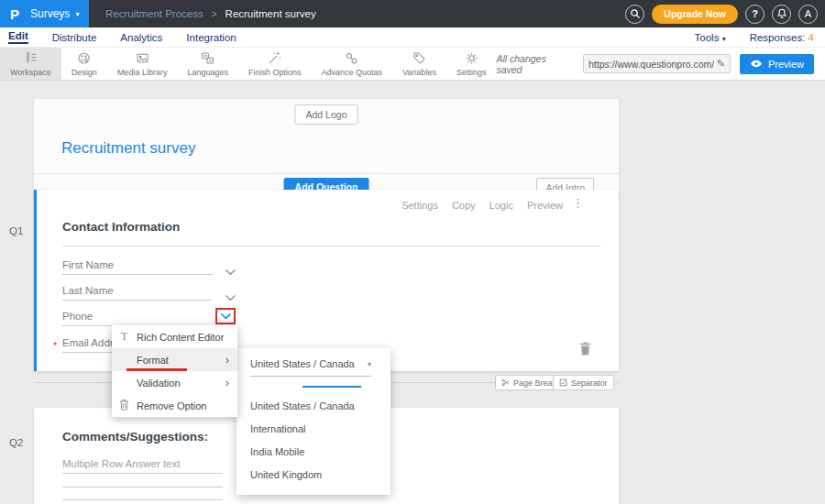 This screenshot has height=504, width=825. What do you see at coordinates (585, 350) in the screenshot?
I see `delete-question-button` at bounding box center [585, 350].